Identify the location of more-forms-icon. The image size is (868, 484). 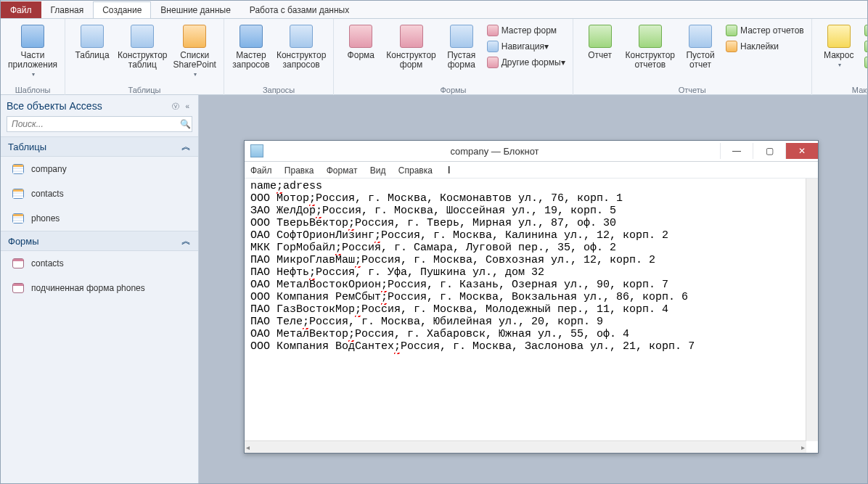
(493, 62).